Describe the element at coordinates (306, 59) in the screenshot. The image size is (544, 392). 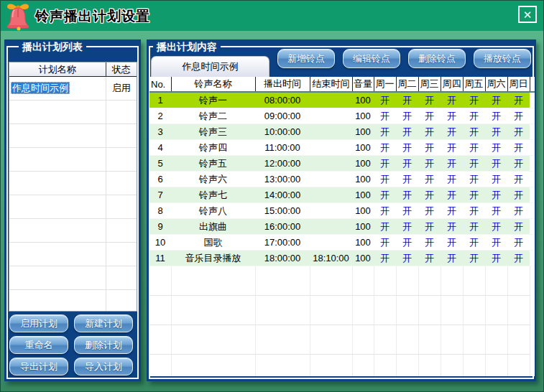
I see `add-bell-button: 新增铃点` at that location.